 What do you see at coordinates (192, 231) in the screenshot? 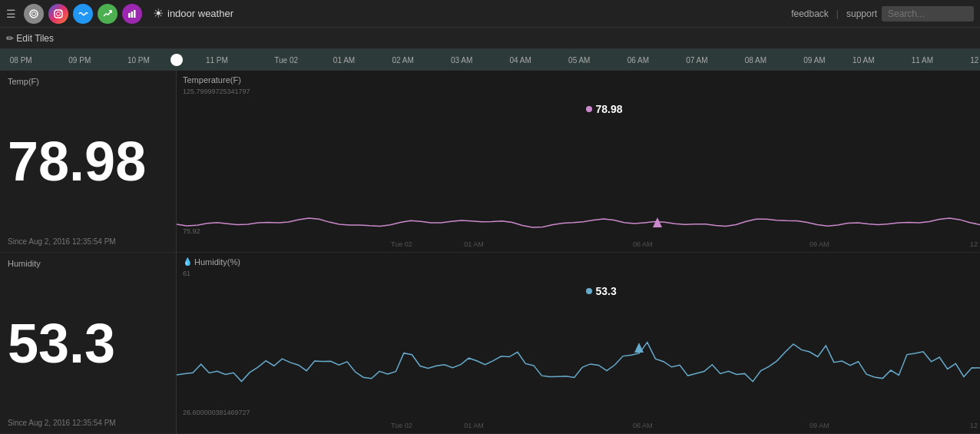
I see `temp-y-min: 75.92` at bounding box center [192, 231].